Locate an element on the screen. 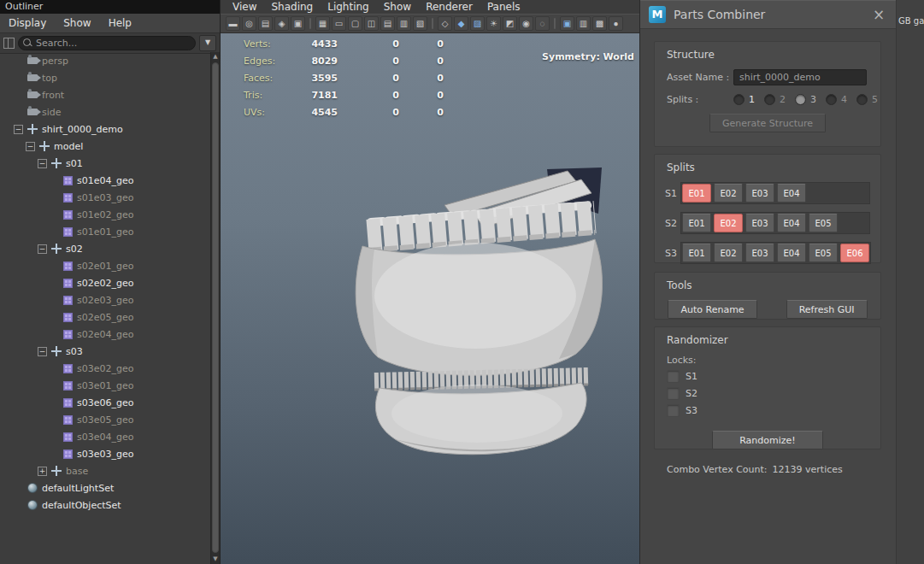 This screenshot has width=924, height=564. splits-radio-1: 1 is located at coordinates (744, 99).